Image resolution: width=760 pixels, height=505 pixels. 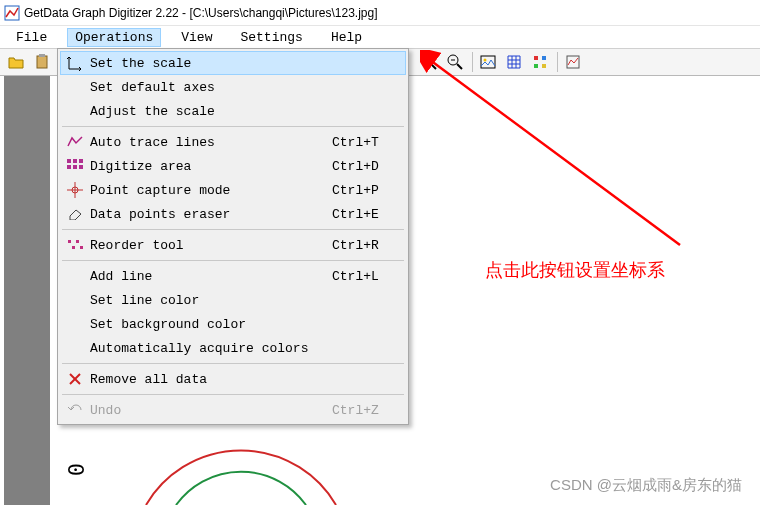 I want to click on menu-item-label: Set the scale, so click(x=246, y=64).